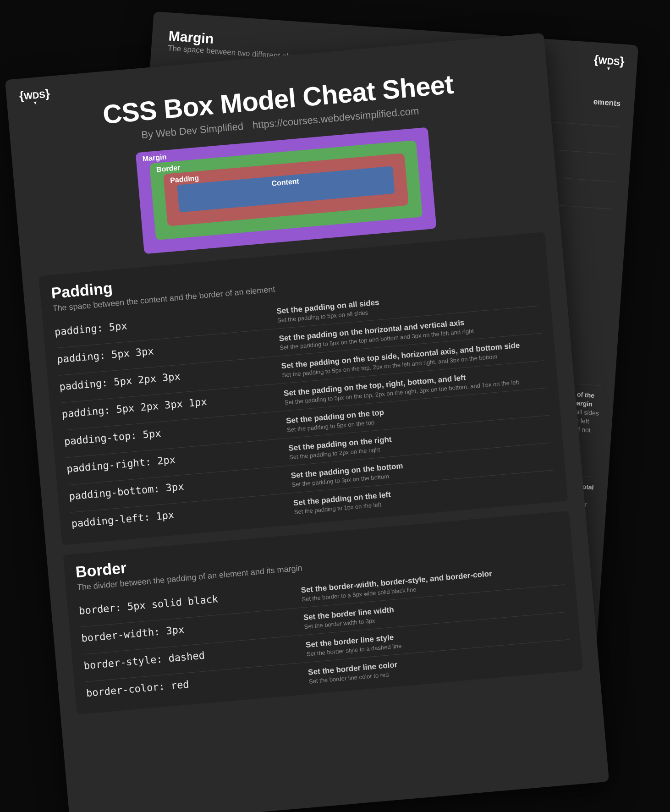 The height and width of the screenshot is (812, 670). What do you see at coordinates (286, 190) in the screenshot?
I see `diagram-content-layer: Content` at bounding box center [286, 190].